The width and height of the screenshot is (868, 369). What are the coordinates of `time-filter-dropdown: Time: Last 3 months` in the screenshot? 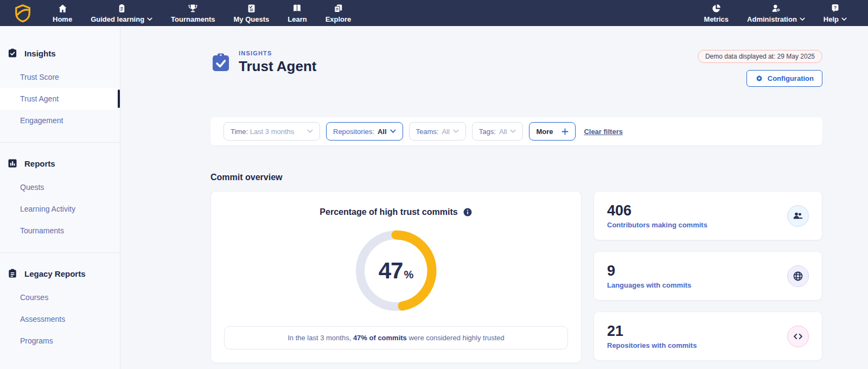 It's located at (272, 131).